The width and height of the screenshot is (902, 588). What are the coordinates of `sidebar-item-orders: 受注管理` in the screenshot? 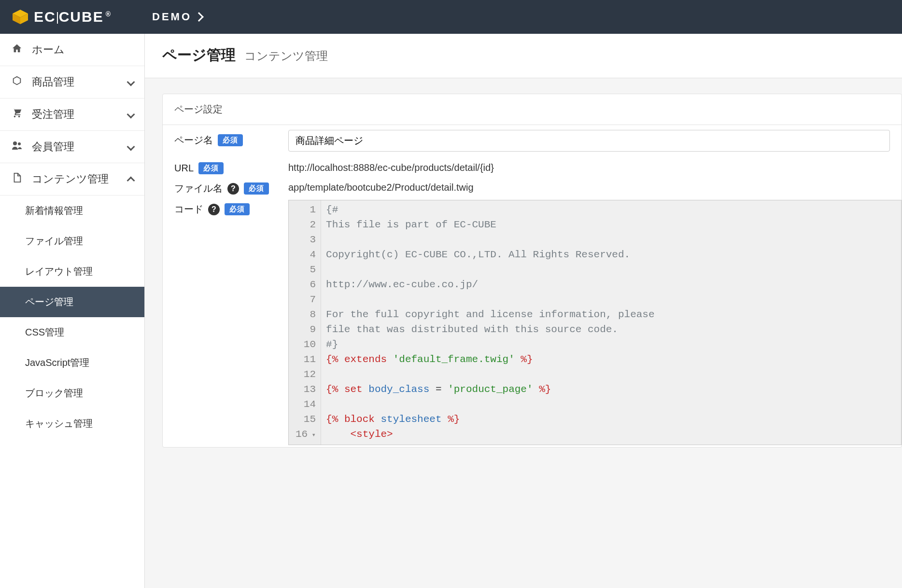 It's located at (72, 115).